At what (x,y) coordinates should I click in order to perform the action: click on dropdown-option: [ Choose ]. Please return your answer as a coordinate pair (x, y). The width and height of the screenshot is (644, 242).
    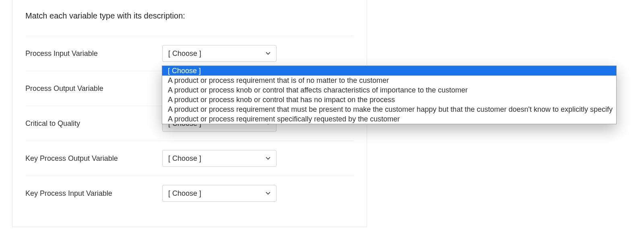
    Looking at the image, I should click on (389, 71).